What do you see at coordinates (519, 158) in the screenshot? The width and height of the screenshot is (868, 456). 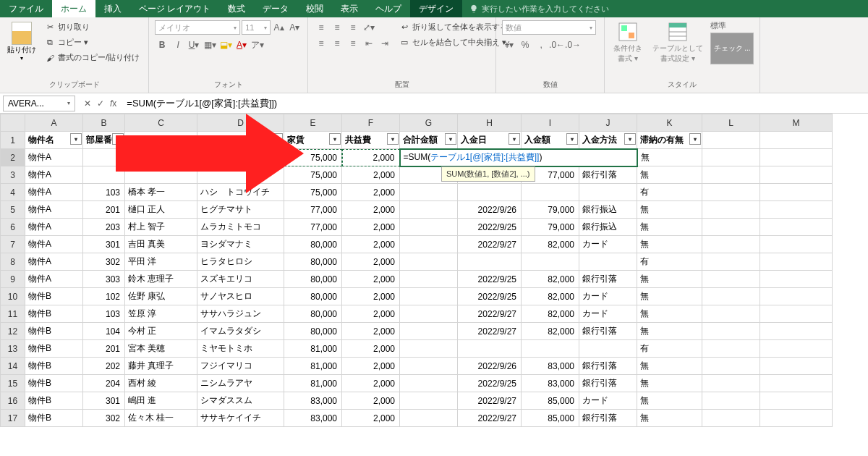 I see `active-cell-editing: =SUM(テーブル1[@[家賃]:[共益費]])` at bounding box center [519, 158].